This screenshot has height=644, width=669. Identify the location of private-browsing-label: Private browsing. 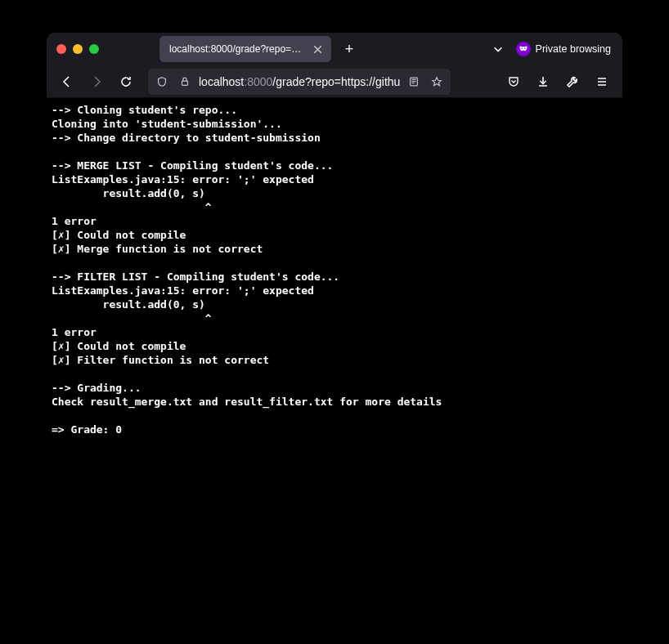
(573, 49).